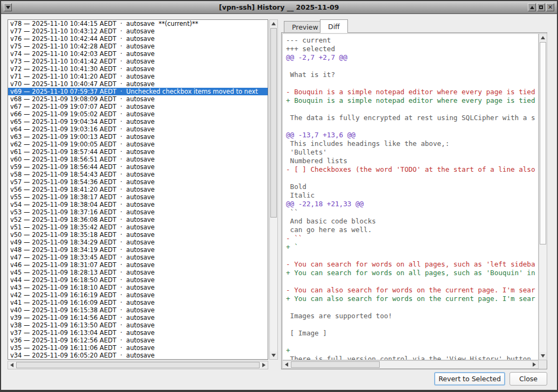 Image resolution: width=558 pixels, height=392 pixels. I want to click on diff-line: + You can search for words on all pages,…, so click(412, 273).